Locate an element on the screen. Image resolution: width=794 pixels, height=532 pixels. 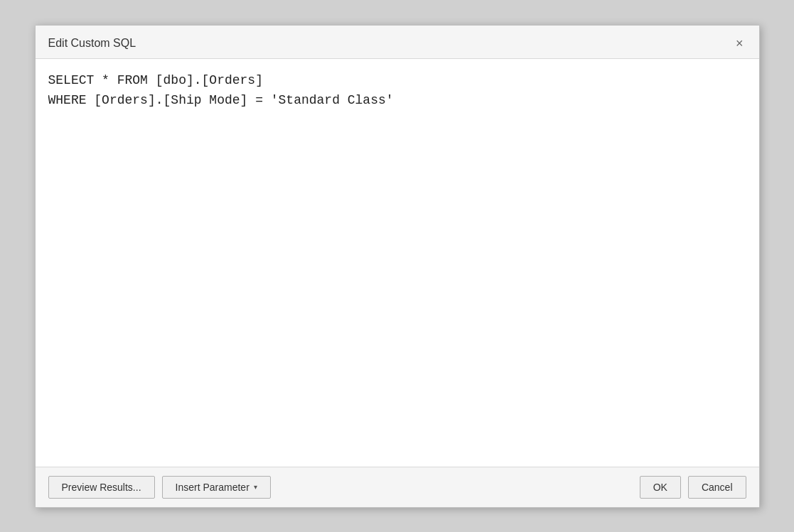
dropdown-arrow-icon: ▾ is located at coordinates (256, 487).